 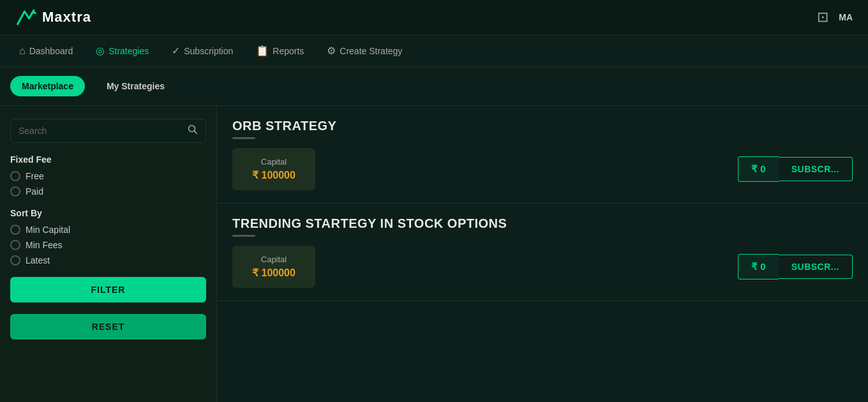 What do you see at coordinates (108, 176) in the screenshot?
I see `radio-free: Free` at bounding box center [108, 176].